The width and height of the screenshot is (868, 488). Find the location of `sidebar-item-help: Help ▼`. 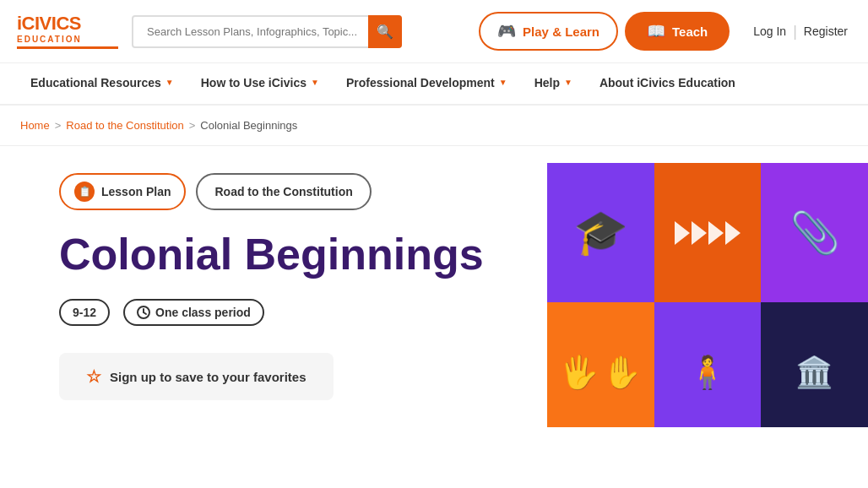

sidebar-item-help: Help ▼ is located at coordinates (554, 84).